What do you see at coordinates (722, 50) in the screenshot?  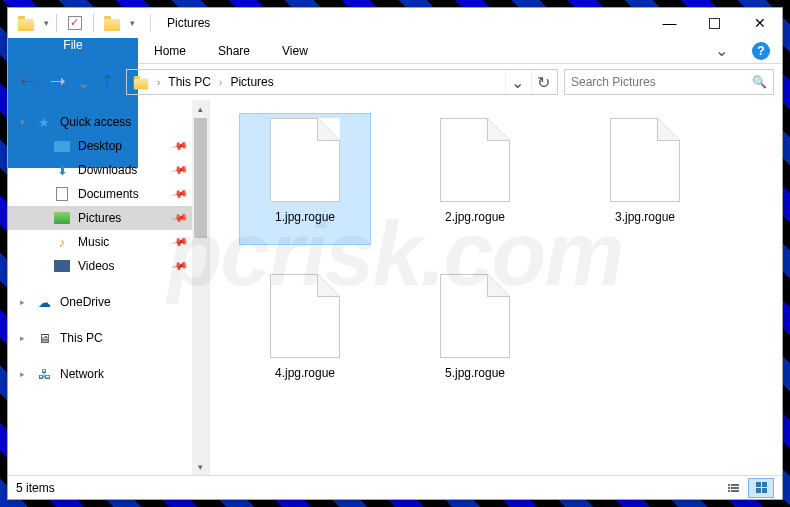 I see `ribbon-expand-icon: ⌄` at bounding box center [722, 50].